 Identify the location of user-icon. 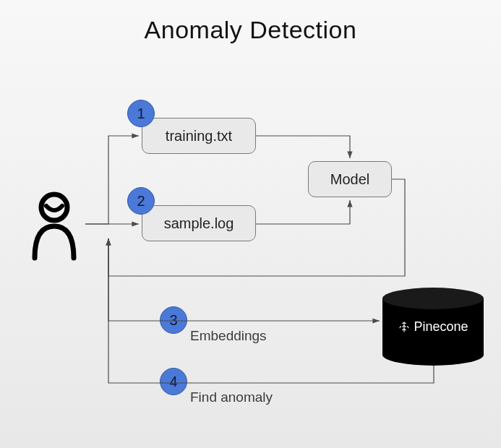
(54, 228).